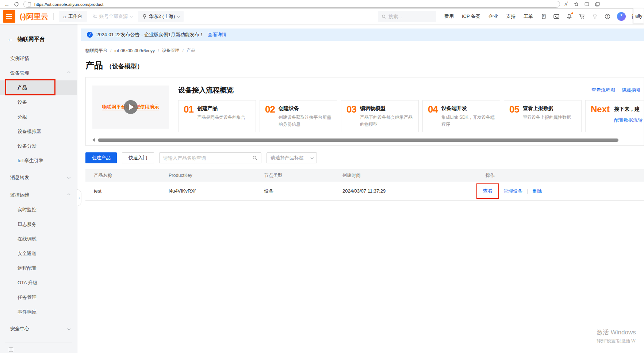 Image resolution: width=644 pixels, height=353 pixels. Describe the element at coordinates (7, 4) in the screenshot. I see `browser-back-icon: ←` at that location.